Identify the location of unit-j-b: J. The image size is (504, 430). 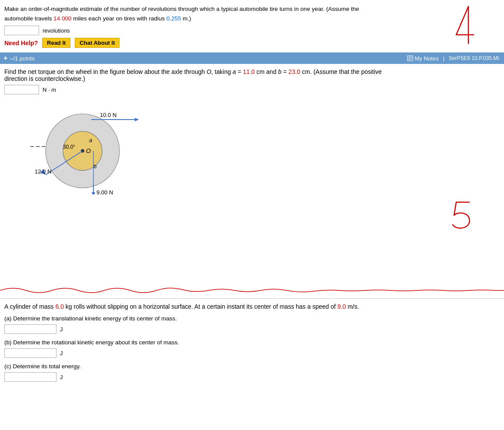
(62, 353).